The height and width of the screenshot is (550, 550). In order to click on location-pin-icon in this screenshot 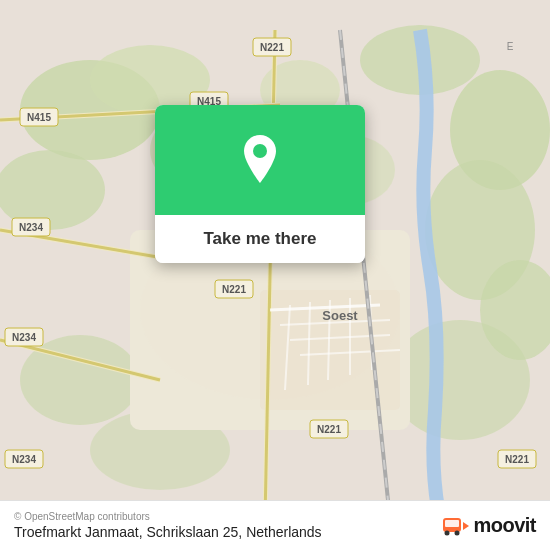, I will do `click(260, 160)`.